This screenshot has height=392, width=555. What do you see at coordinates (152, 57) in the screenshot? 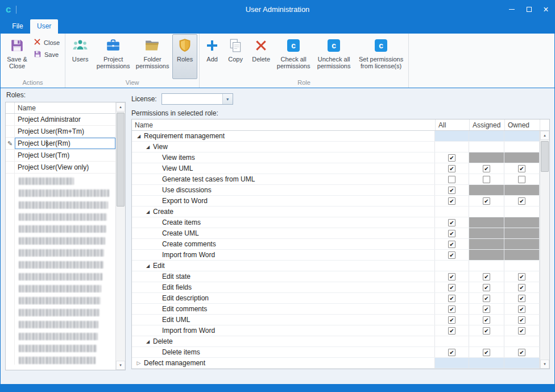
I see `folder-permissions-button: Folder permissions` at bounding box center [152, 57].